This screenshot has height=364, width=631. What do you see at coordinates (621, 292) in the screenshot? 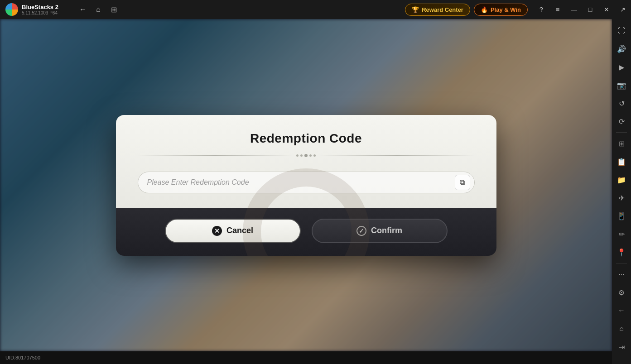
I see `settings-sidebar-button: ⚙` at bounding box center [621, 292].